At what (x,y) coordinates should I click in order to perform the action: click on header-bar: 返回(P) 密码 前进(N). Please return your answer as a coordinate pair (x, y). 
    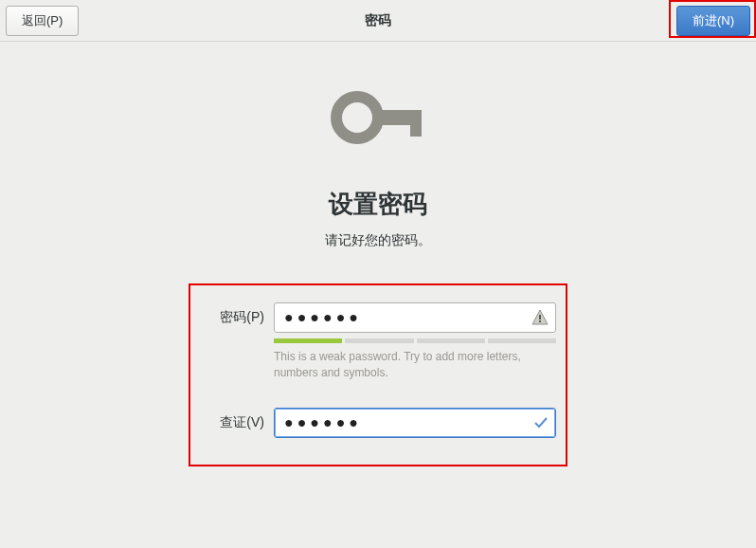
    Looking at the image, I should click on (378, 21).